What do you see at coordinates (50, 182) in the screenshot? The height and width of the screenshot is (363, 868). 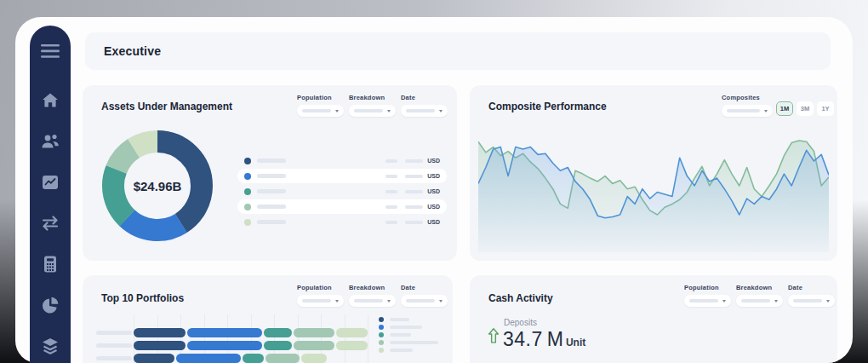 I see `performance-icon` at bounding box center [50, 182].